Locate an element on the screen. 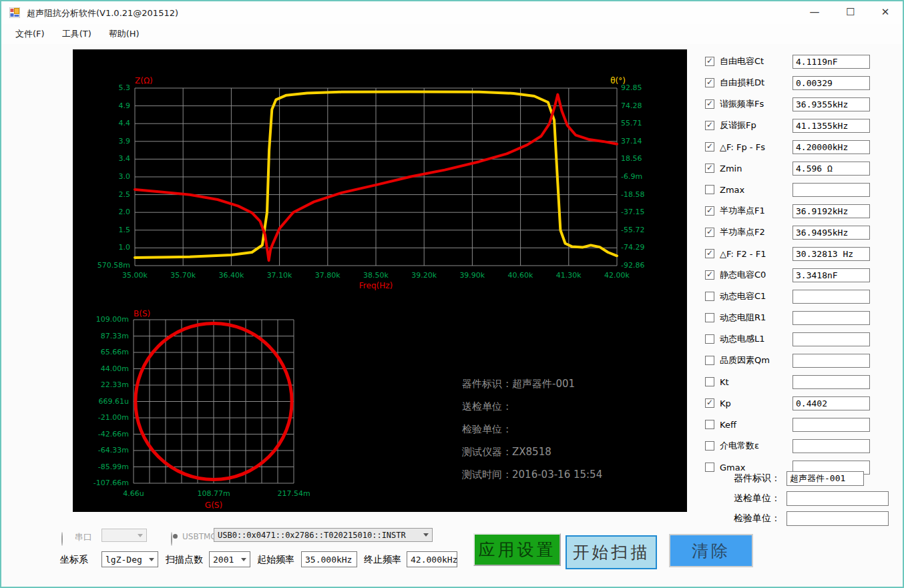 The image size is (904, 588). coord-system-select: lgZ-Deg is located at coordinates (130, 559).